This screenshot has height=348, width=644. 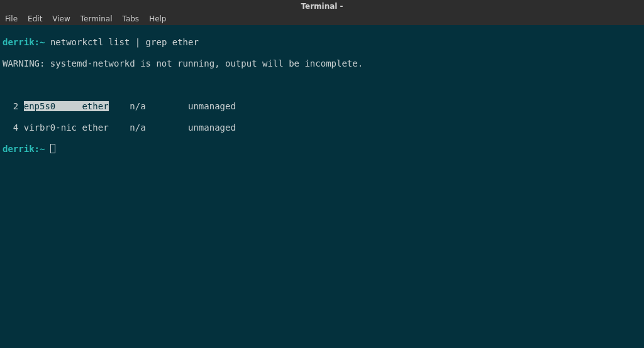 What do you see at coordinates (13, 106) in the screenshot?
I see `row-index: 2` at bounding box center [13, 106].